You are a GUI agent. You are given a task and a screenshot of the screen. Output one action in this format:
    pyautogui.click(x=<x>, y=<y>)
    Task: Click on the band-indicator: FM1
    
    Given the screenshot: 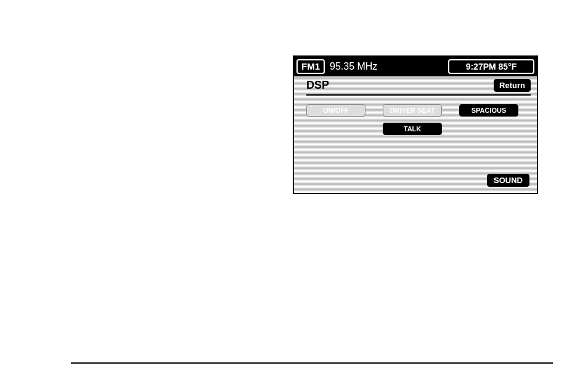 What is the action you would take?
    pyautogui.click(x=311, y=67)
    